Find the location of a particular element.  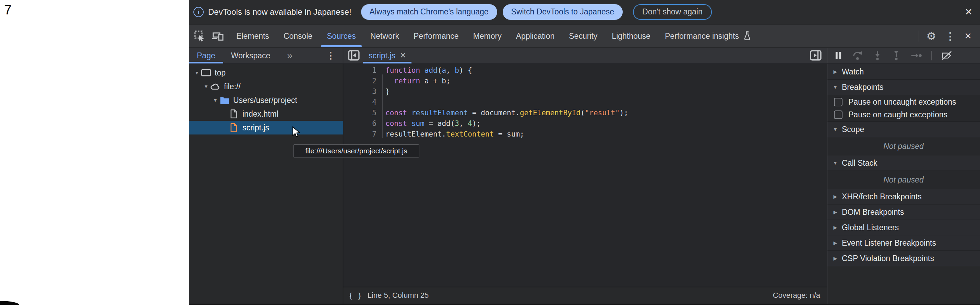

notification-close-icon: ✕ is located at coordinates (969, 12).